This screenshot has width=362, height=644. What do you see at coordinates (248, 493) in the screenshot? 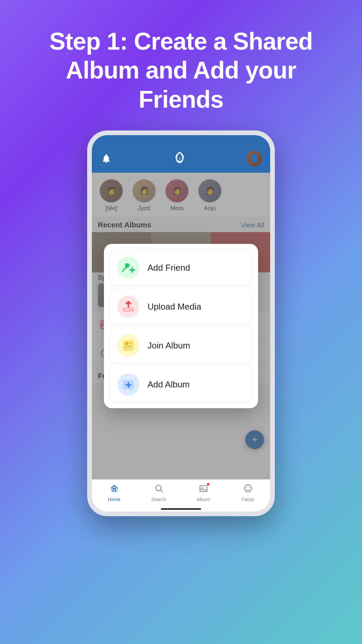
I see `nav-item-faces: Faces` at bounding box center [248, 493].